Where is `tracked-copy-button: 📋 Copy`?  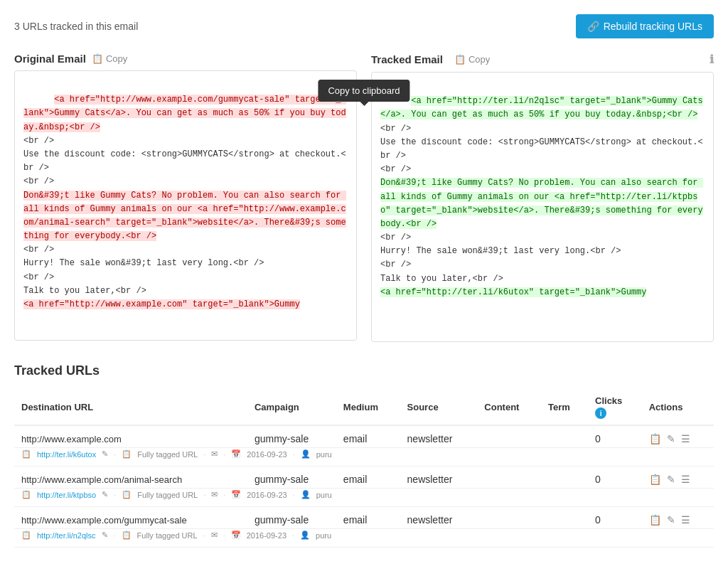
tracked-copy-button: 📋 Copy is located at coordinates (472, 60).